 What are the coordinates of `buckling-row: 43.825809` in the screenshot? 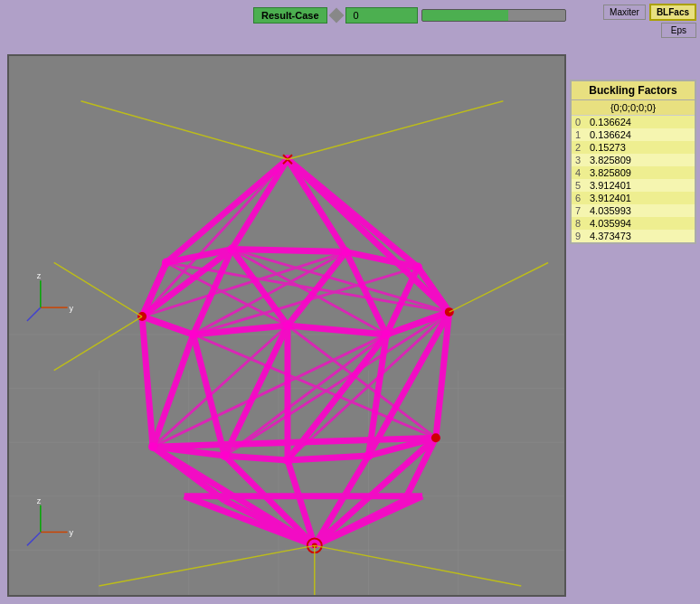 It's located at (633, 173).